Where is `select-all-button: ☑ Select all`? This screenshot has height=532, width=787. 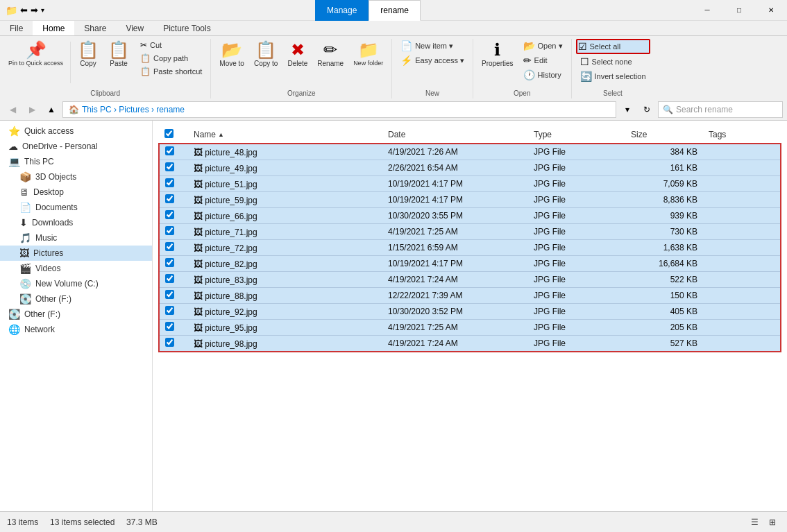
select-all-button: ☑ Select all is located at coordinates (613, 46).